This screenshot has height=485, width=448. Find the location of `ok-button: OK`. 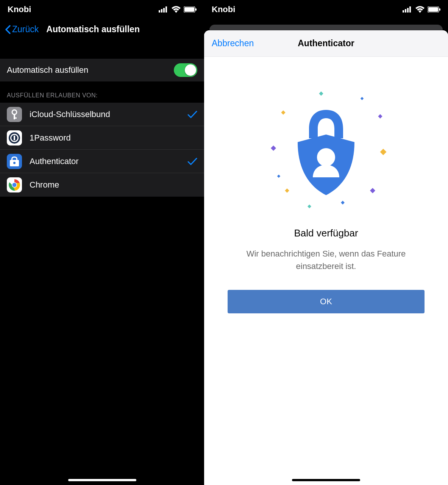

ok-button: OK is located at coordinates (326, 302).